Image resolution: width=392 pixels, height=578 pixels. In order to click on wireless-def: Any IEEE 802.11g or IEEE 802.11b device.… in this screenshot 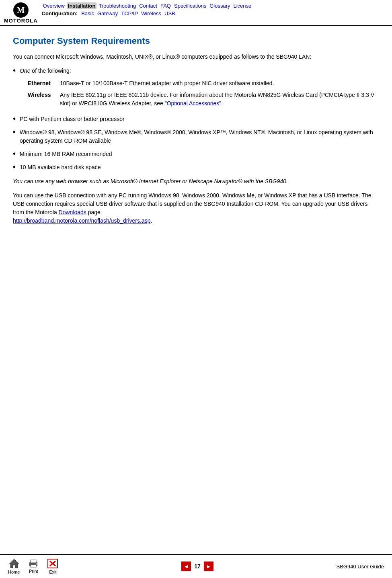, I will do `click(220, 100)`.